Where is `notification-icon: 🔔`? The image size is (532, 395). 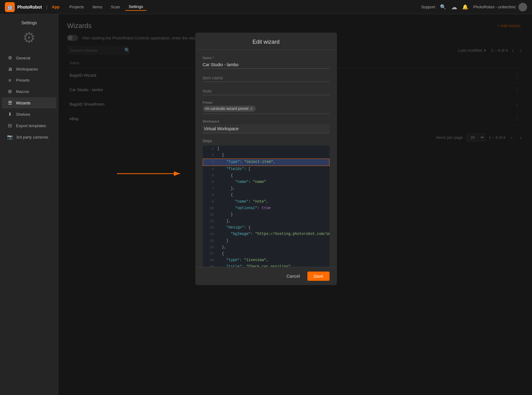 notification-icon: 🔔 is located at coordinates (465, 7).